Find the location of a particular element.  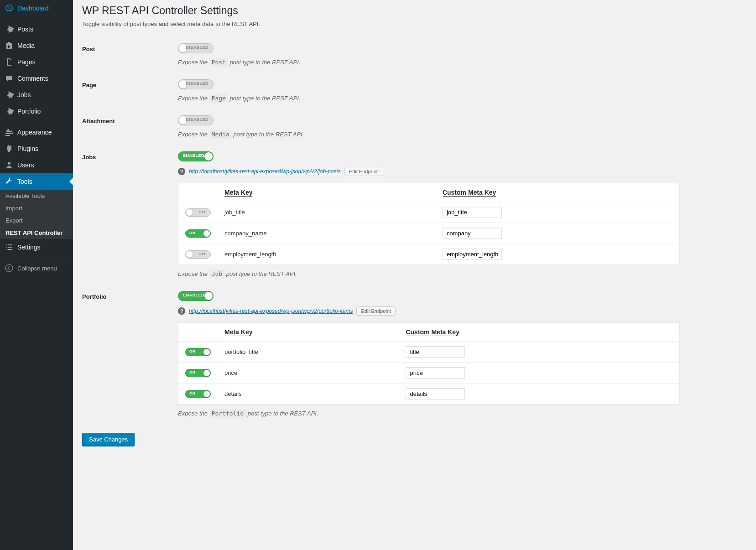

post-type-label: Jobs is located at coordinates (128, 214).